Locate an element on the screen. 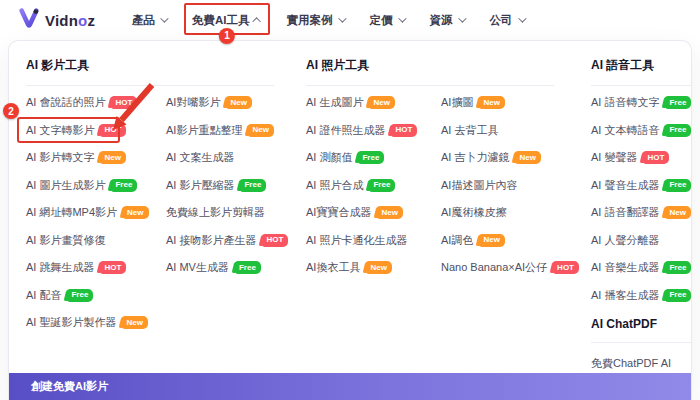 Image resolution: width=700 pixels, height=400 pixels. main-nav: 產品 免費AI工具 1 實用案例 定價 資源 公司 is located at coordinates (328, 20).